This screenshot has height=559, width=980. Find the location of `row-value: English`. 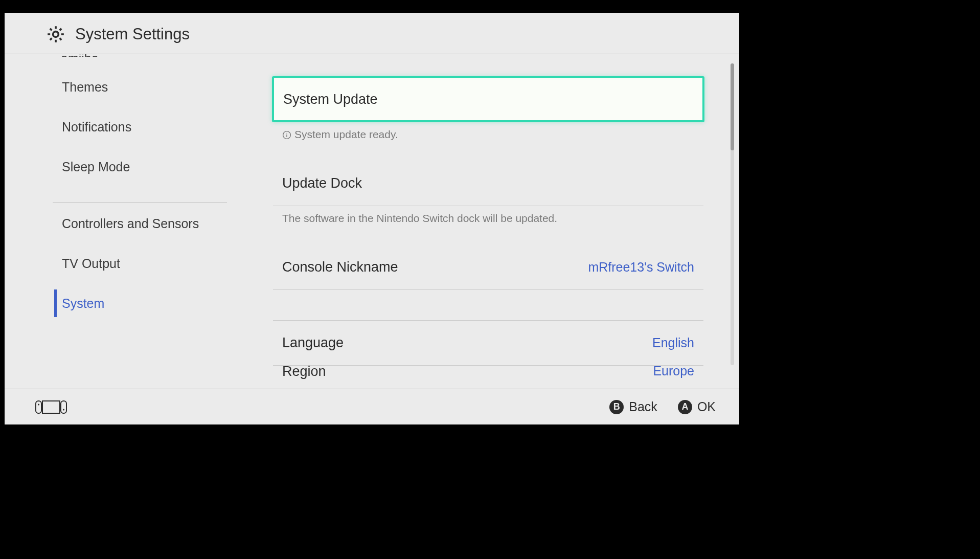

row-value: English is located at coordinates (673, 343).